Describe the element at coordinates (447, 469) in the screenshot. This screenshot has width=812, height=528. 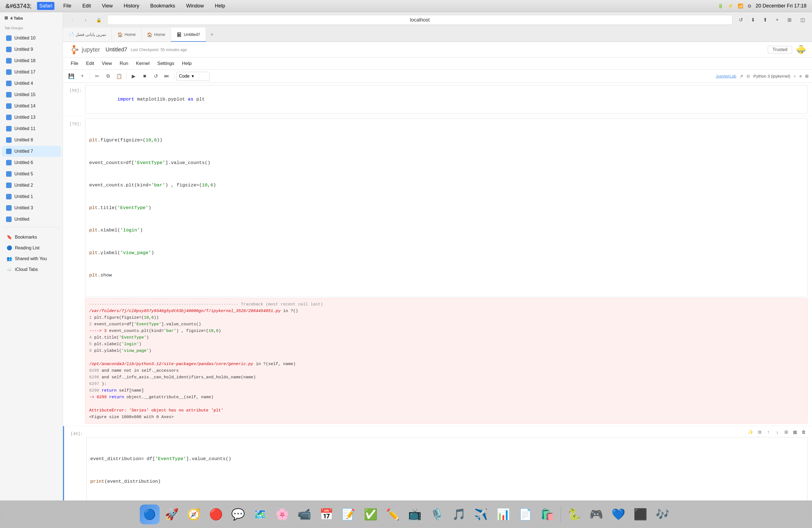
I see `cell-input-46: event_distribution= df['EventType'].valu…` at that location.